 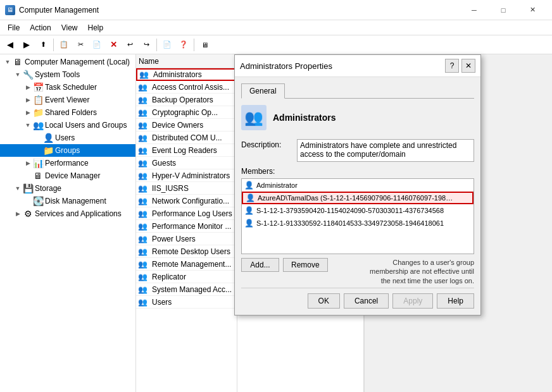 I want to click on tree-item-users: 👤 Users, so click(x=68, y=138).